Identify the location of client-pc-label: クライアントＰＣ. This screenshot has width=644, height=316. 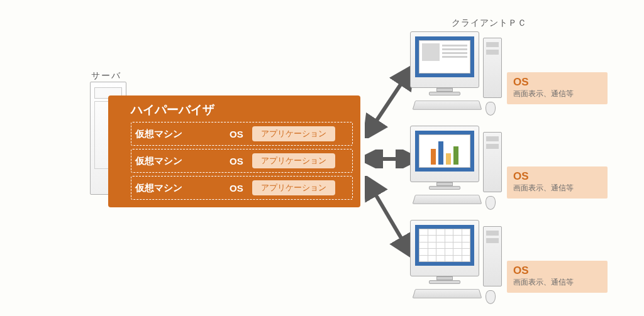
(489, 23).